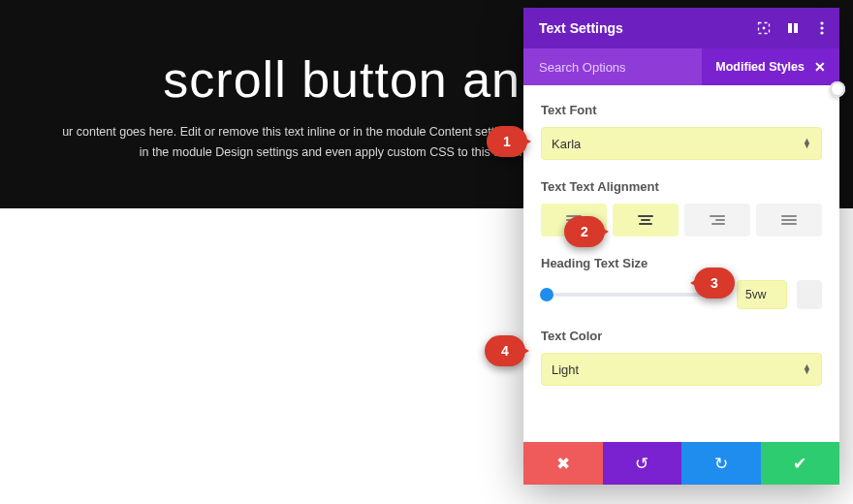 This screenshot has height=504, width=853. What do you see at coordinates (566, 143) in the screenshot?
I see `select-text-font-value: Karla` at bounding box center [566, 143].